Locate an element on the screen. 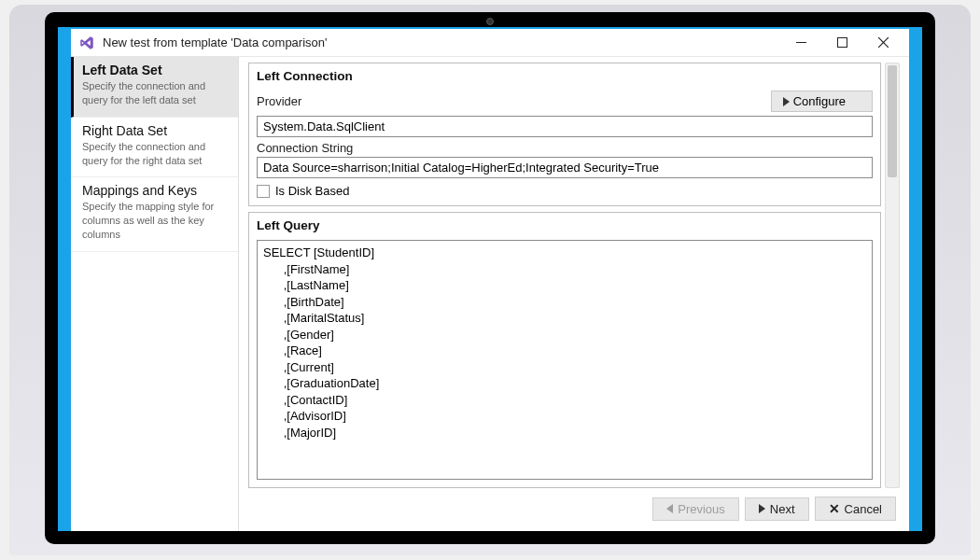  provider-label: Provider is located at coordinates (279, 101).